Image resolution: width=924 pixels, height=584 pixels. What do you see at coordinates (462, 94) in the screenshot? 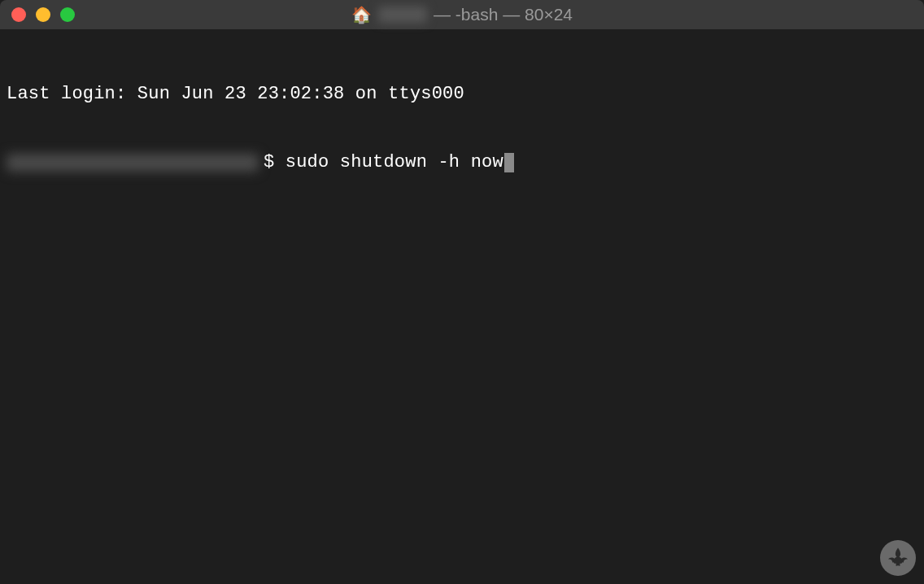
I see `last-login-line: Last login: Sun Jun 23 23:02:38 on ttys0…` at bounding box center [462, 94].